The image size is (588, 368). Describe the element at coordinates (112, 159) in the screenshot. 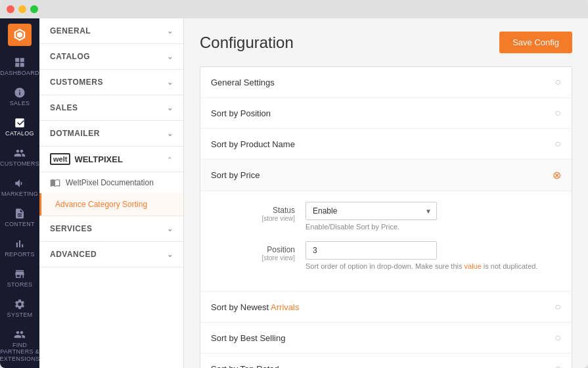

I see `weltpixel-section-header: welt WELTPIXEL ⌄` at that location.